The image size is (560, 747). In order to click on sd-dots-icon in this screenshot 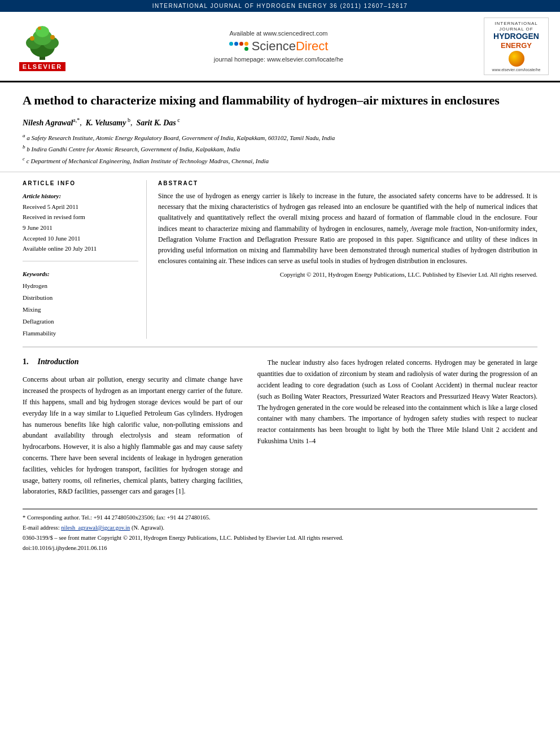, I will do `click(239, 46)`.